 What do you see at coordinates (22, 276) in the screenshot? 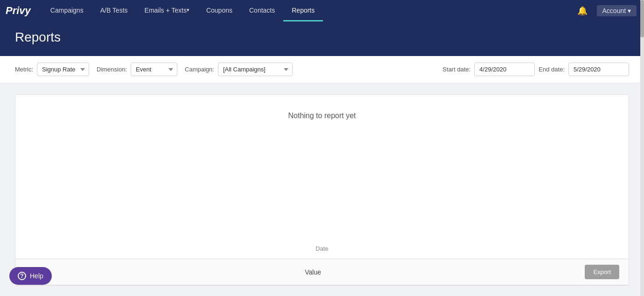
I see `help-icon: ?` at bounding box center [22, 276].